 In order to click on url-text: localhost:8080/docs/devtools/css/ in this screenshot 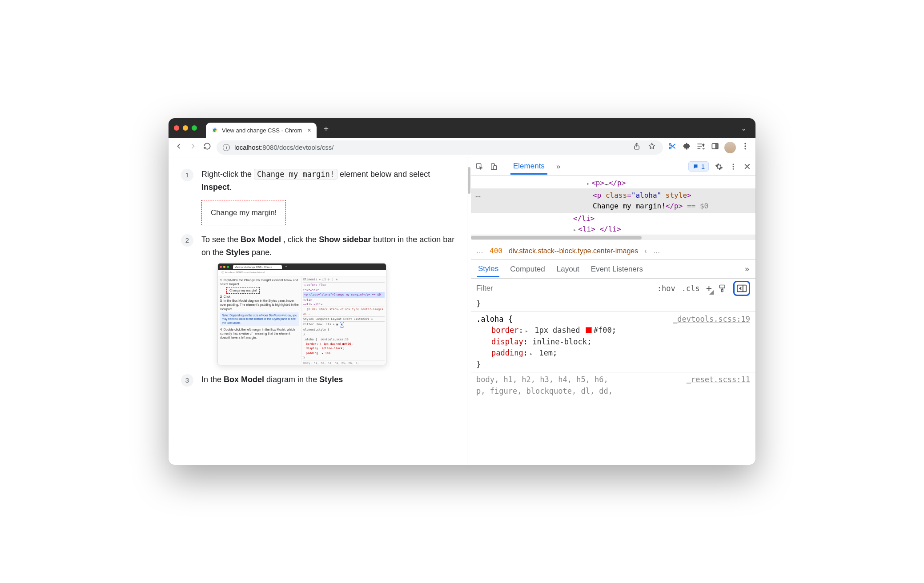, I will do `click(284, 148)`.